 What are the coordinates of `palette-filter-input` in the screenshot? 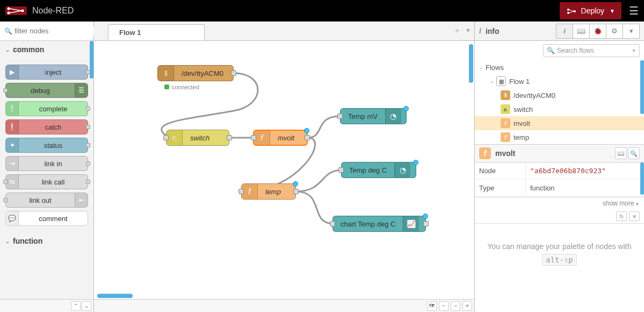 It's located at (60, 31).